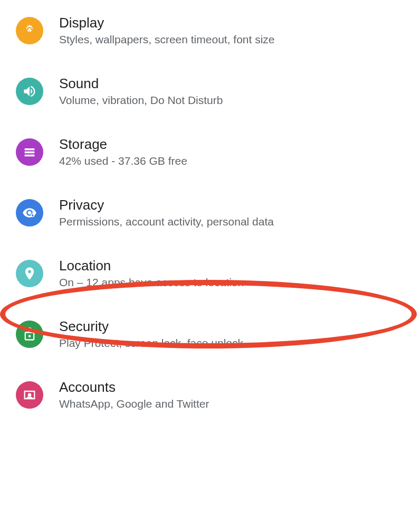 Image resolution: width=420 pixels, height=518 pixels. Describe the element at coordinates (30, 31) in the screenshot. I see `display-icon` at that location.